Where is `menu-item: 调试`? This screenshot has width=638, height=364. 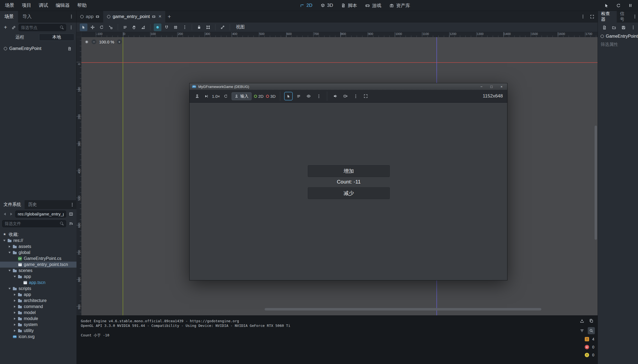 menu-item: 调试 is located at coordinates (43, 5).